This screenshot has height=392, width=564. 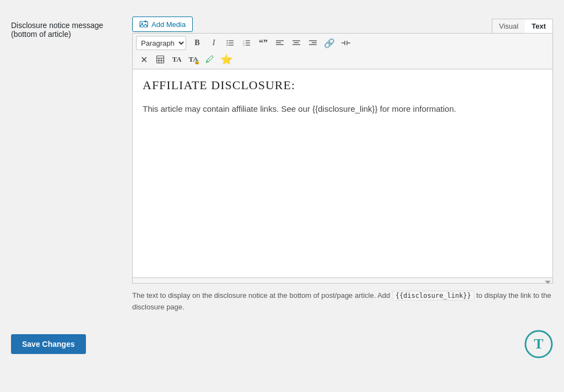 What do you see at coordinates (193, 59) in the screenshot?
I see `text-bg-color-button: TA🔒` at bounding box center [193, 59].